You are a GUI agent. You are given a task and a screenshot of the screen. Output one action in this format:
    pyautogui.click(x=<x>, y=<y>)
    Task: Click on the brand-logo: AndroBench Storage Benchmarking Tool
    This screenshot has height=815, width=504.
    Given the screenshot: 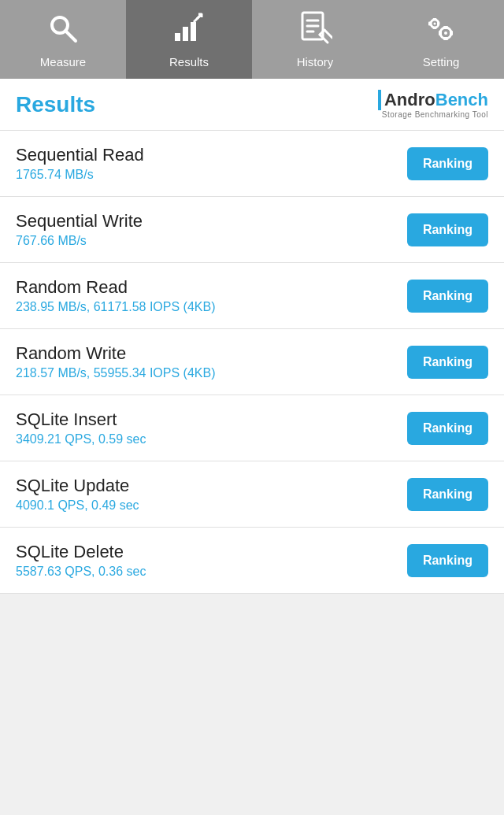 What is the action you would take?
    pyautogui.click(x=433, y=104)
    